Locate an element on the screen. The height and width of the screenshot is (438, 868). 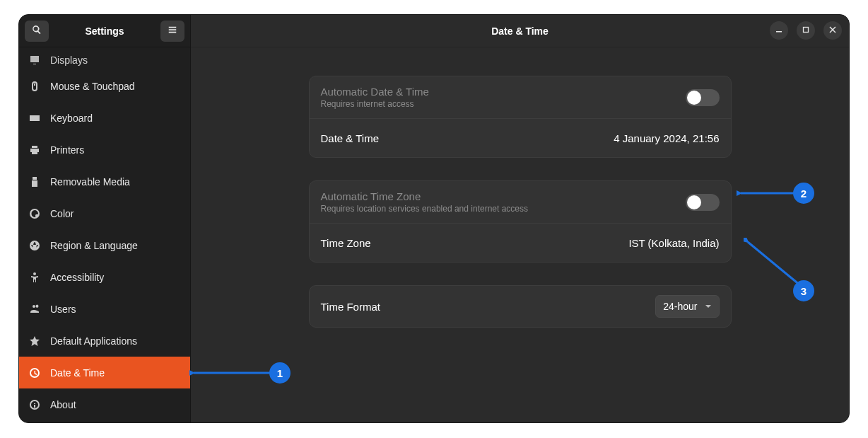
minimize-button is located at coordinates (779, 30).